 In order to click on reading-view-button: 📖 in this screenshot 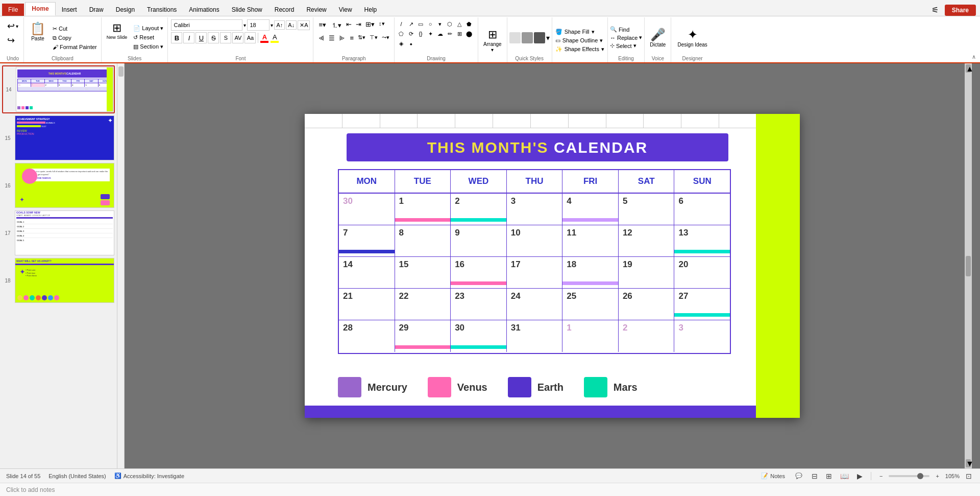, I will do `click(844, 476)`.